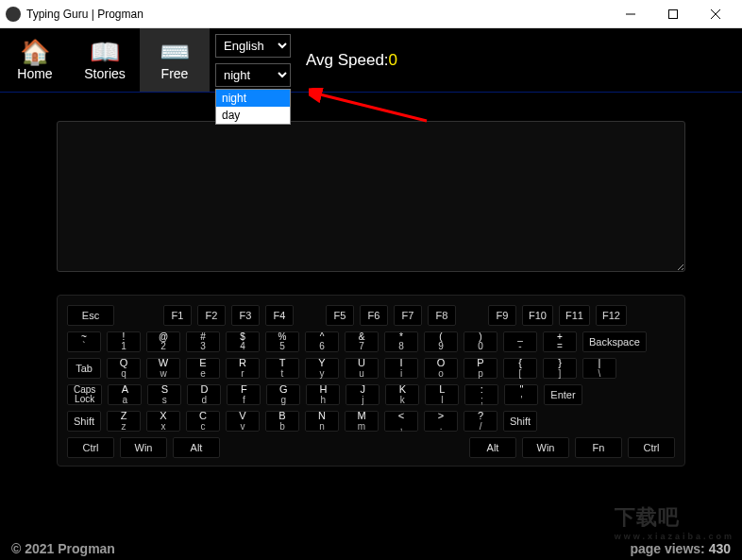 This screenshot has height=560, width=742. I want to click on key-num-1: !1, so click(124, 342).